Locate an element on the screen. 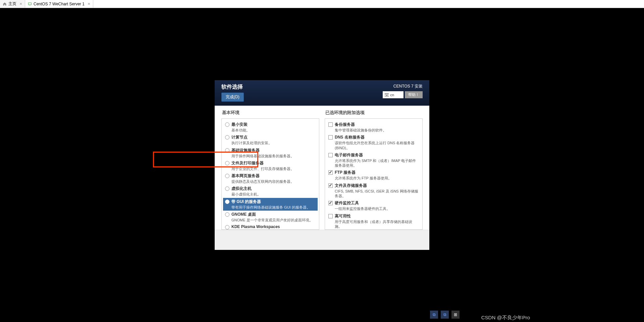 The height and width of the screenshot is (322, 644). host-taskbar-icons: ⧉ ⧉ ⊞ is located at coordinates (445, 315).